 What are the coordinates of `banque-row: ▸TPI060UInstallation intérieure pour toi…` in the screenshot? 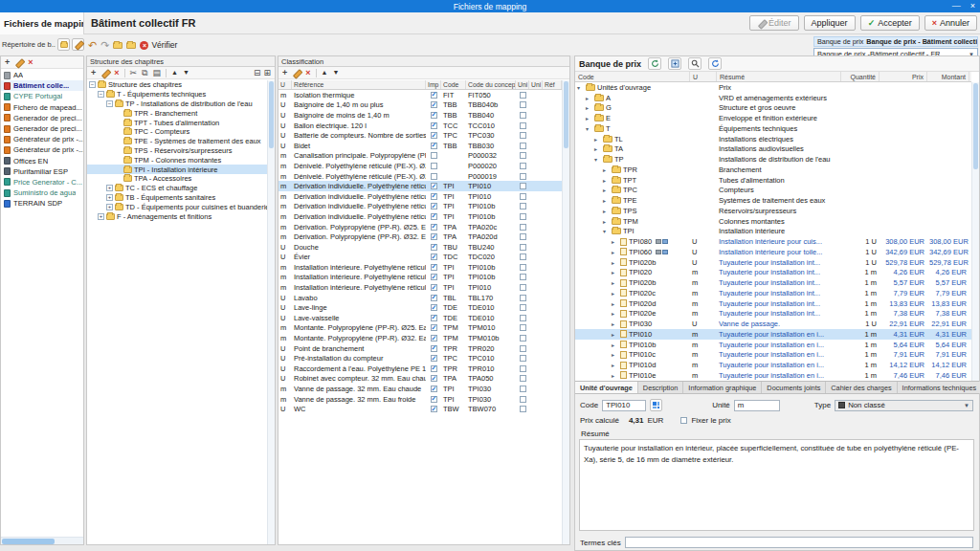 It's located at (773, 253).